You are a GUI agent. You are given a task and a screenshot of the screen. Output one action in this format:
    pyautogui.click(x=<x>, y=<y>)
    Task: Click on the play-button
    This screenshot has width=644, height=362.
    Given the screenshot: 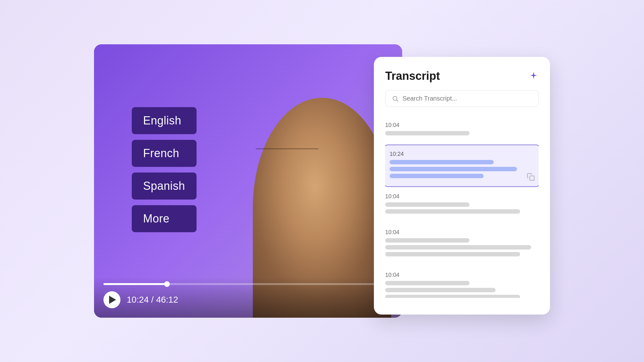 What is the action you would take?
    pyautogui.click(x=112, y=300)
    